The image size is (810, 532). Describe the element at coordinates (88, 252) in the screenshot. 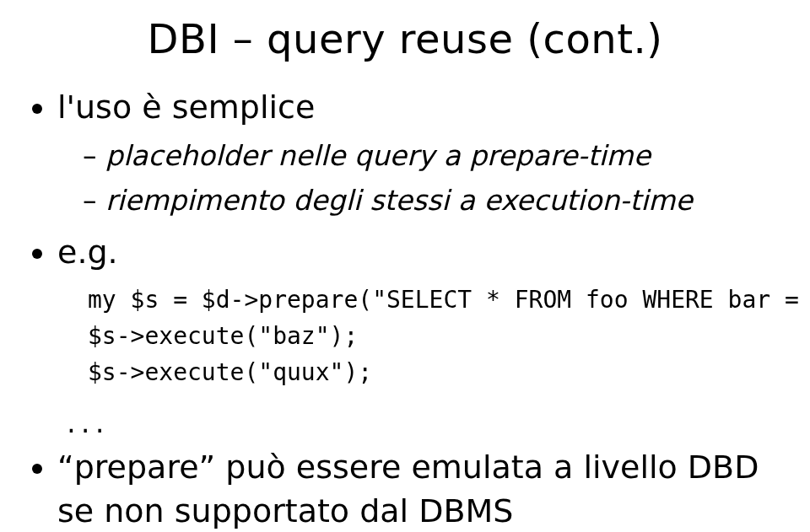

I see `bullet-example-text: e.g.` at that location.